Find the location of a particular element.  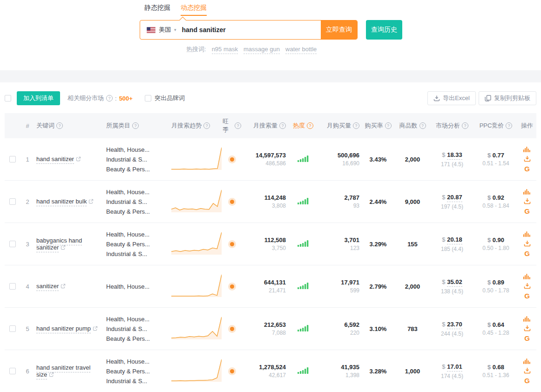

copy-to-clipboard-button: 复制到剪贴板 is located at coordinates (507, 98).